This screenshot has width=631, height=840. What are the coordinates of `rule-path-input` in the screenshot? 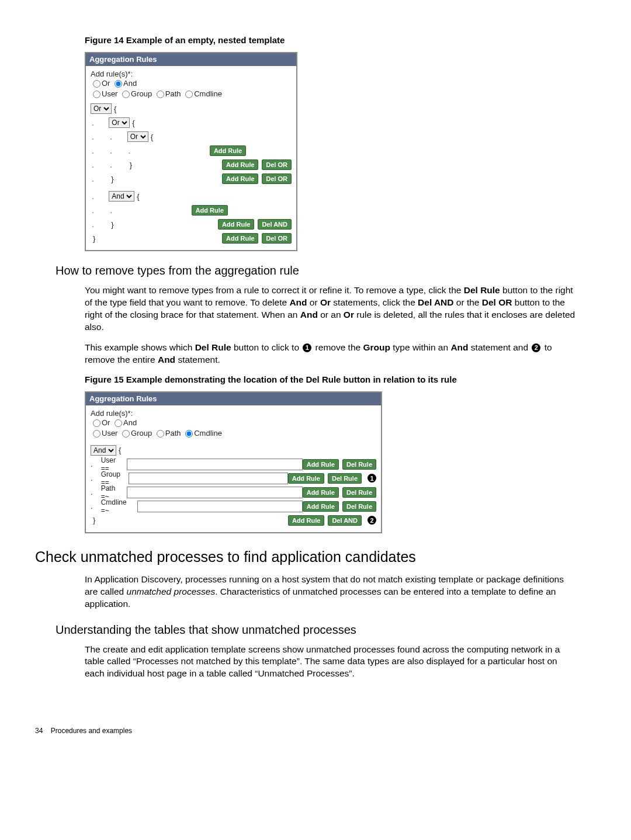 It's located at (215, 492).